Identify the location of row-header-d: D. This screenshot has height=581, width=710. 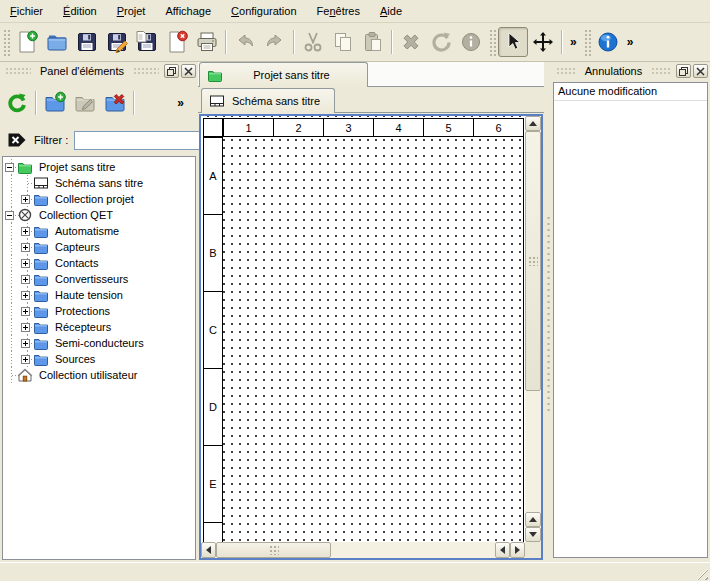
(213, 407).